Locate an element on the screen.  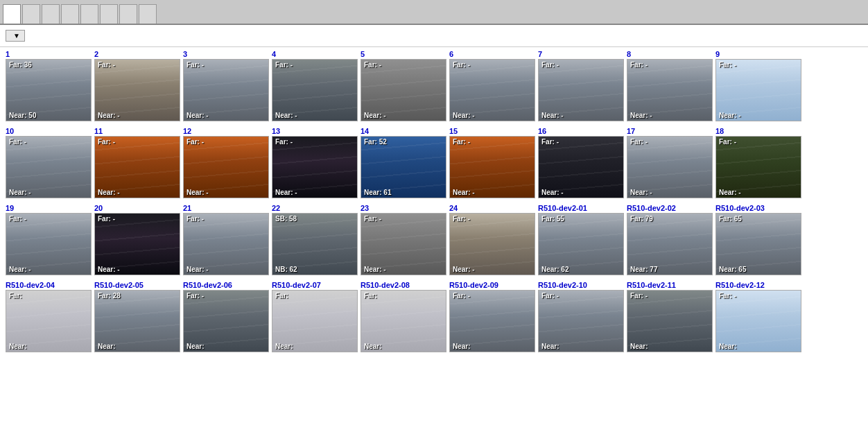
camera-cell-8: 8Far: -Near: - is located at coordinates (670, 86).